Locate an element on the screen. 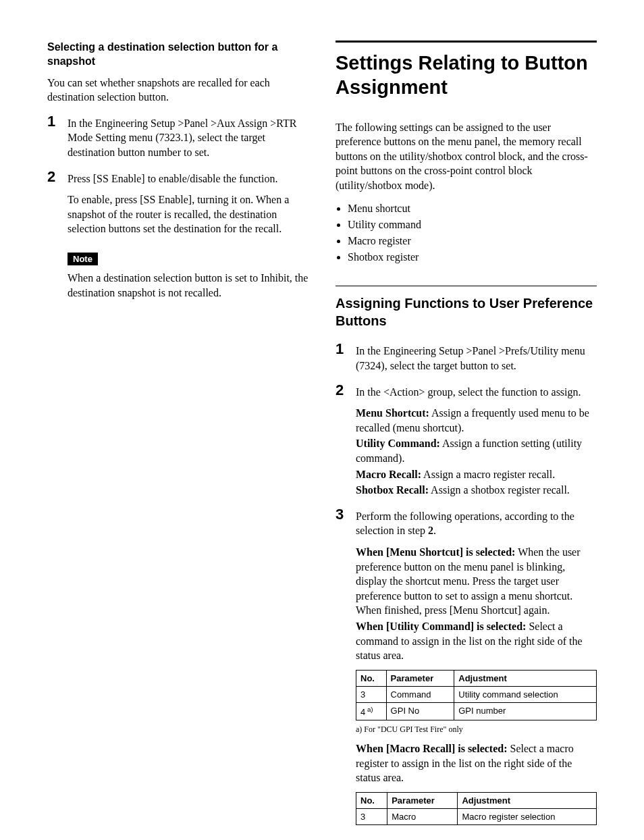  step-text: Perform the following operations, accord… is located at coordinates (477, 523).